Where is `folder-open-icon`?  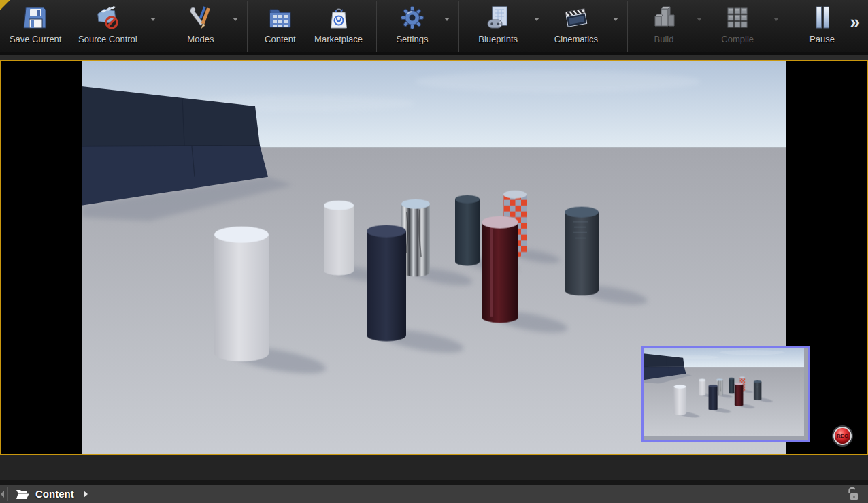 folder-open-icon is located at coordinates (22, 494).